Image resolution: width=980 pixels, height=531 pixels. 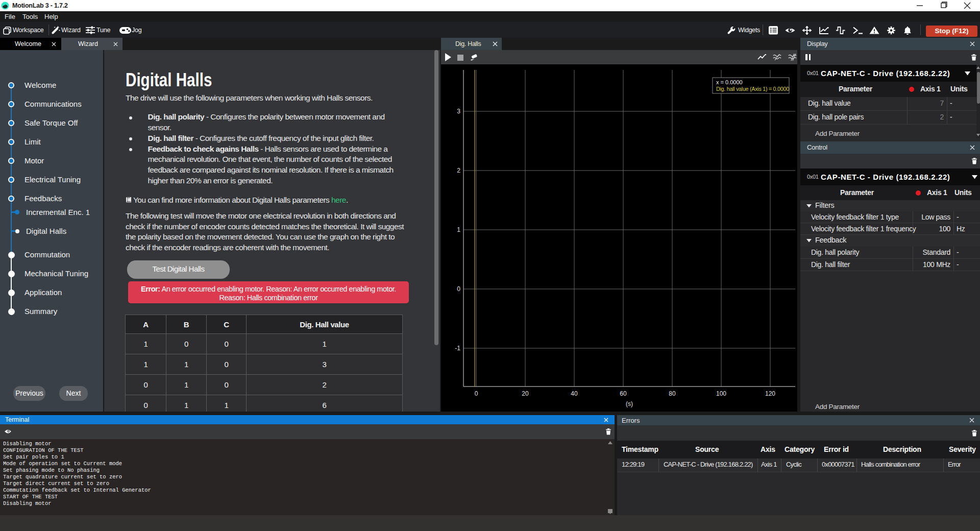 What do you see at coordinates (574, 394) in the screenshot?
I see `svg-text: 40` at bounding box center [574, 394].